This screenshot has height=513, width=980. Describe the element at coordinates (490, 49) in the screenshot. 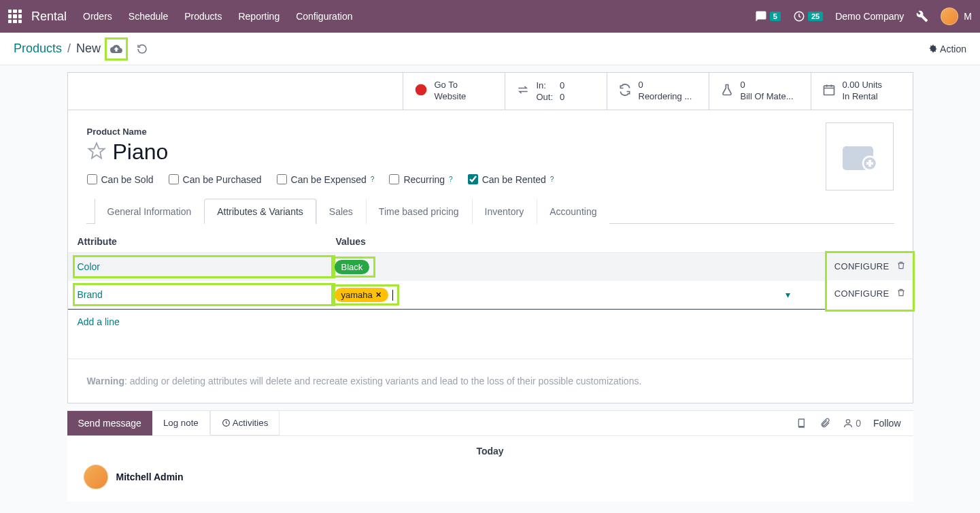

I see `breadcrumb-bar: Products / New Action` at that location.